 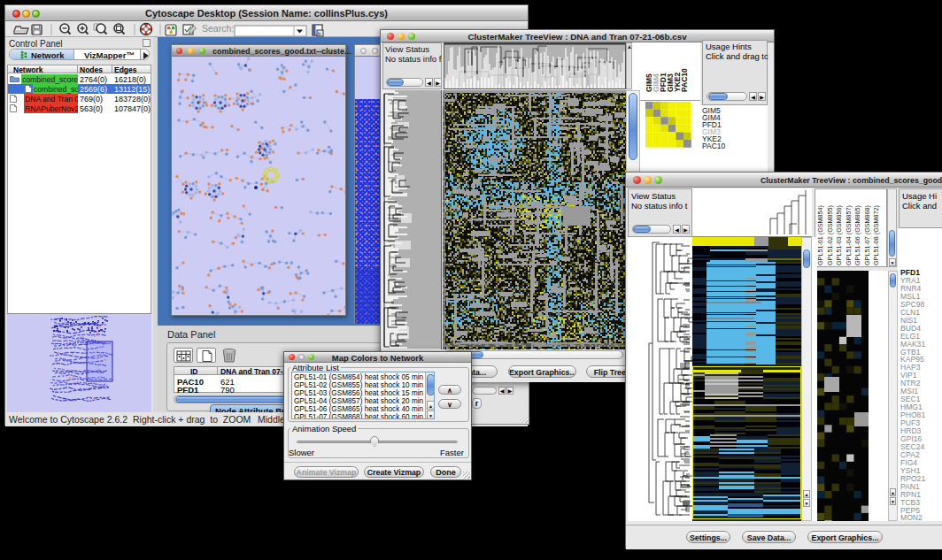 What do you see at coordinates (830, 235) in the screenshot?
I see `svg-text: GPL51-02 (GSM855)` at bounding box center [830, 235].